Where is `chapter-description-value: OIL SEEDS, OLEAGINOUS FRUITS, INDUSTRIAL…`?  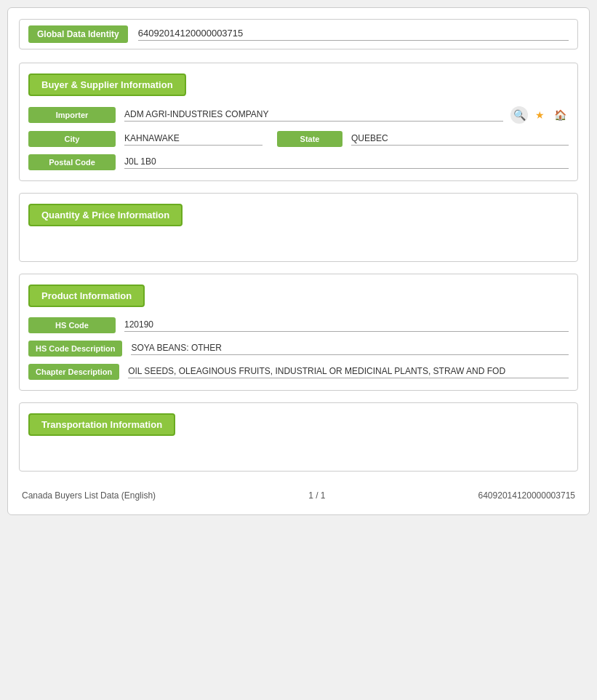 chapter-description-value: OIL SEEDS, OLEAGINOUS FRUITS, INDUSTRIAL… is located at coordinates (348, 373).